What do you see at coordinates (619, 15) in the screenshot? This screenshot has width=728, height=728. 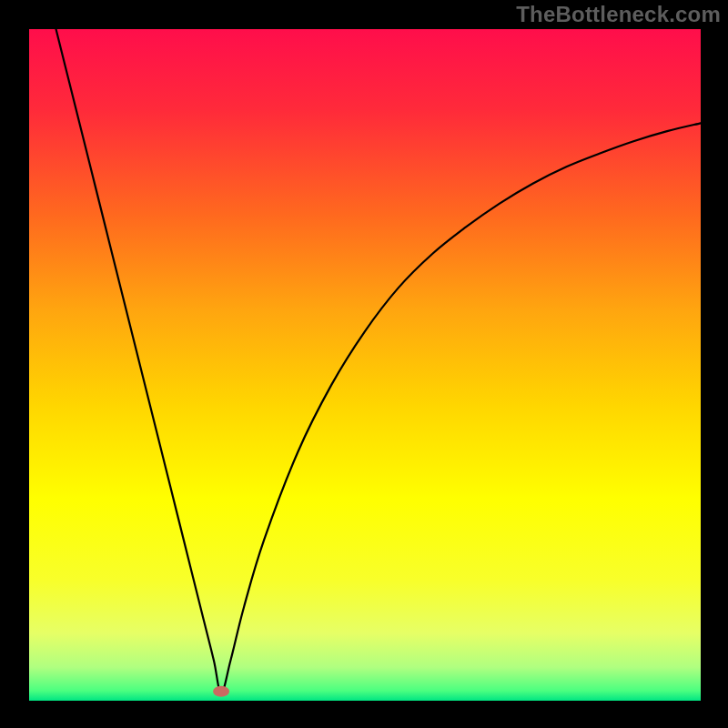 I see `watermark-text: TheBottleneck.com` at bounding box center [619, 15].